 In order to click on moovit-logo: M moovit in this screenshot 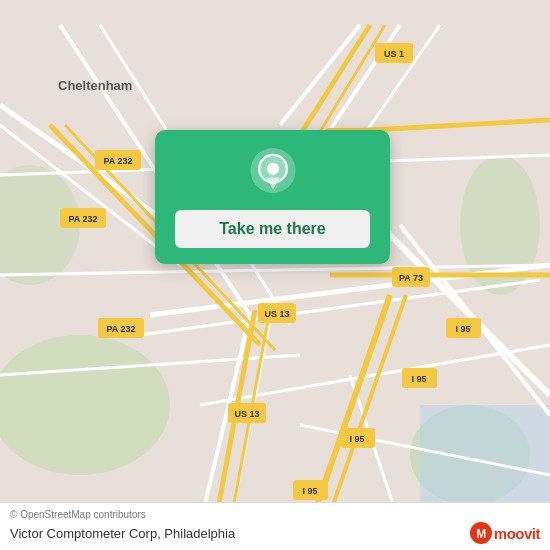, I will do `click(505, 533)`.